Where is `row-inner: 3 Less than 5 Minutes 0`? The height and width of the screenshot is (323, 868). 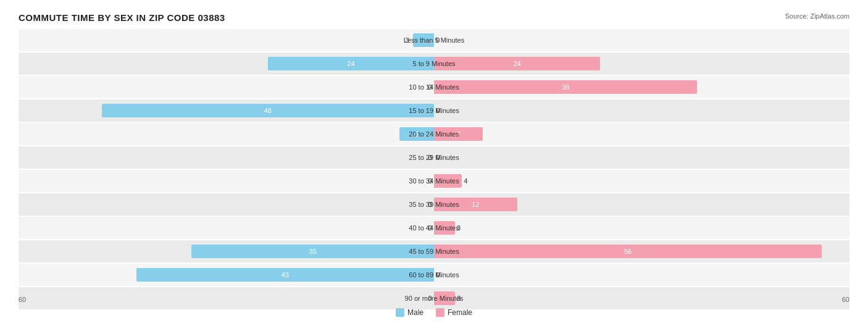 row-inner: 3 Less than 5 Minutes 0 is located at coordinates (434, 40).